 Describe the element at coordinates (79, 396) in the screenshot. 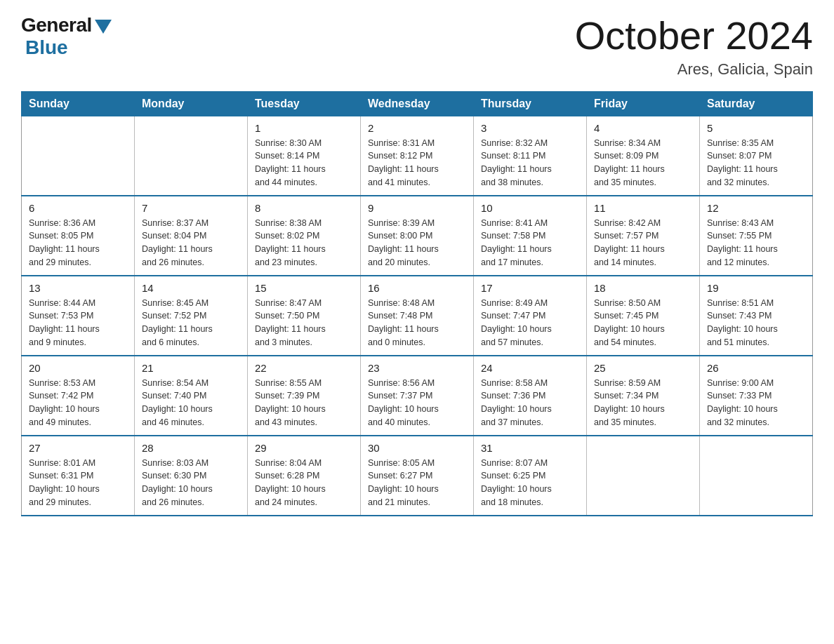

I see `calendar-cell: 20Sunrise: 8:53 AMSunset: 7:42 PMDayligh…` at that location.